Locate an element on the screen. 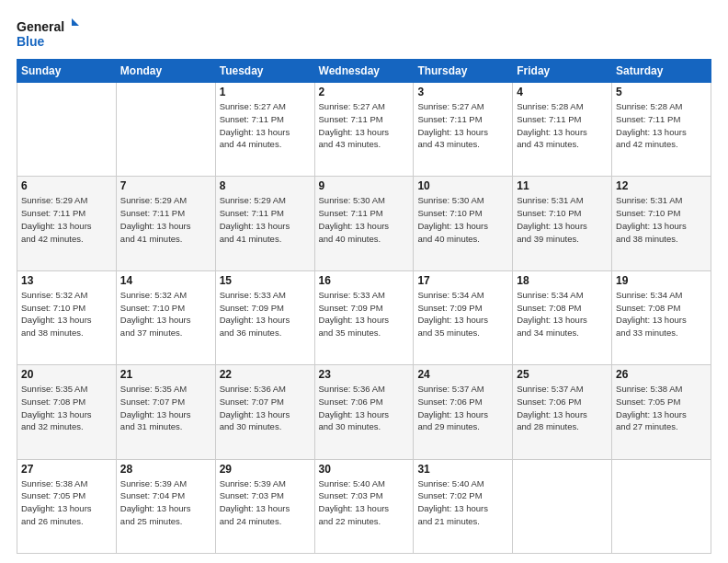 This screenshot has height=563, width=728. day-number: 14 is located at coordinates (165, 281).